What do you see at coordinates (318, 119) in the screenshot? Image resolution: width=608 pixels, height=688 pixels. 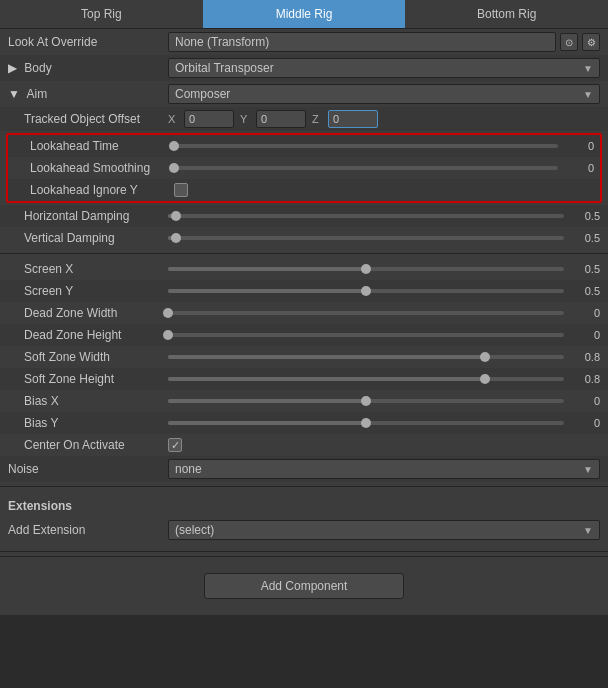 I see `z-label: Z` at bounding box center [318, 119].